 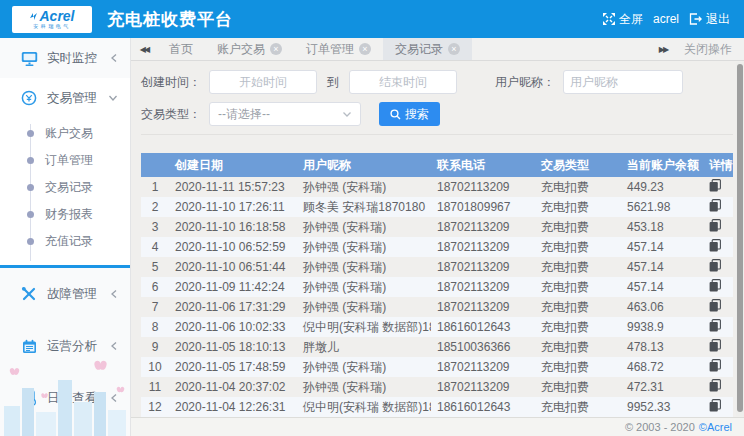 What do you see at coordinates (437, 165) in the screenshot?
I see `table-header-row: 创建日期 用户昵称 联系电话 交易类型 当前账户余额 详情` at bounding box center [437, 165].